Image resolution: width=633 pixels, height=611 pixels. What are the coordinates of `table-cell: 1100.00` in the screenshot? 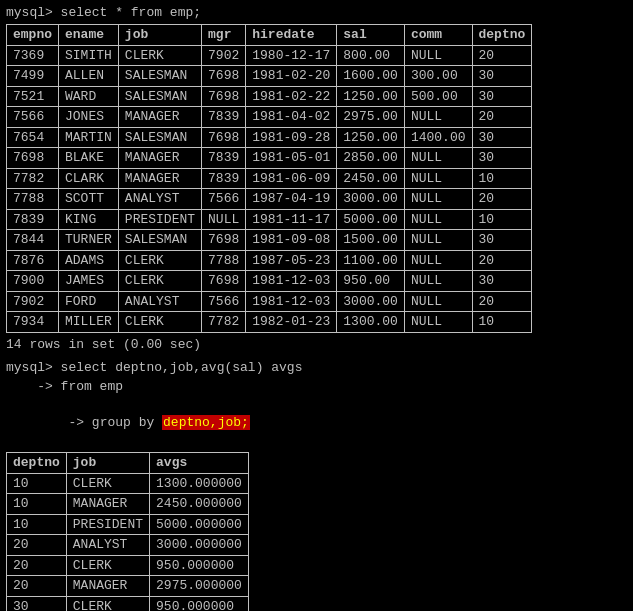 It's located at (371, 260).